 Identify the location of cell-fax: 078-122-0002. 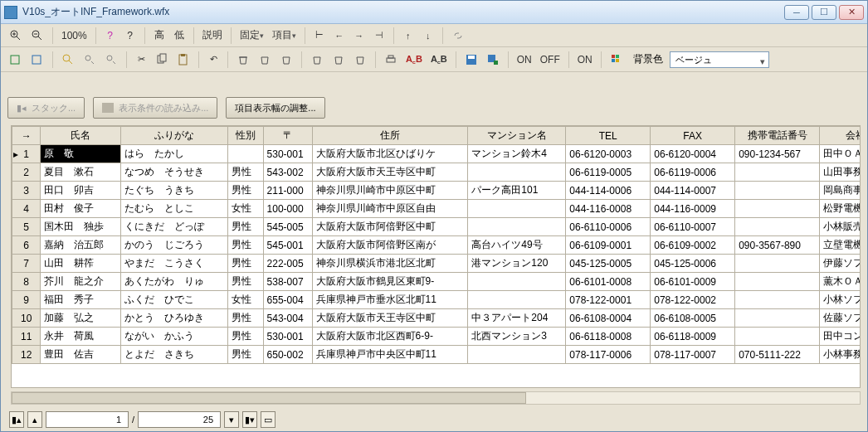
(693, 300).